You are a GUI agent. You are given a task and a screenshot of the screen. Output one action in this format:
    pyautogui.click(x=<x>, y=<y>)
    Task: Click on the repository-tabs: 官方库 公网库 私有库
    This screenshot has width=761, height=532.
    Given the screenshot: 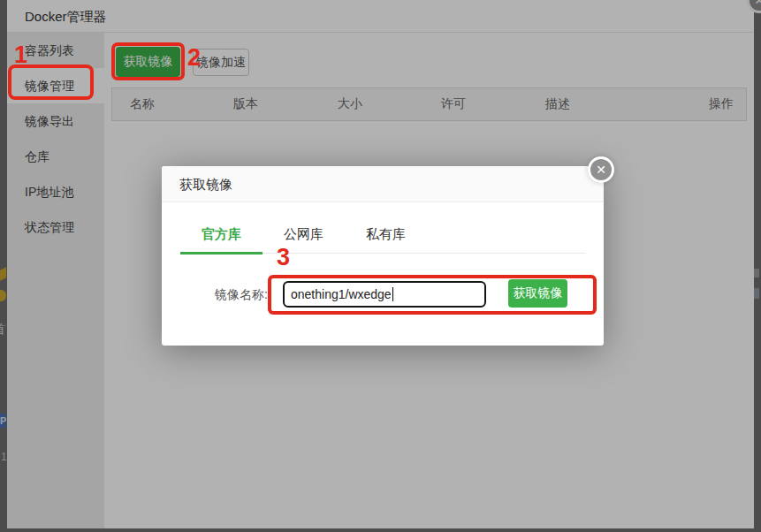 What is the action you would take?
    pyautogui.click(x=383, y=240)
    